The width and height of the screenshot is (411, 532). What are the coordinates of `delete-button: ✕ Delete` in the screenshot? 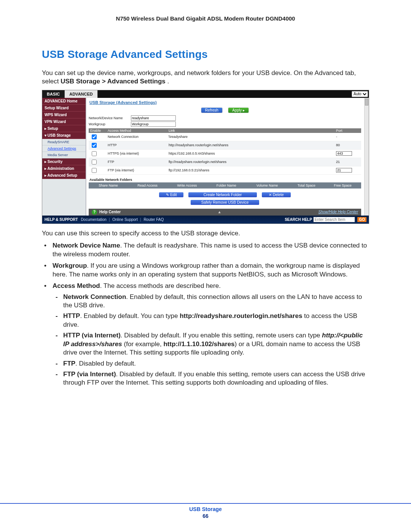 It's located at (276, 195).